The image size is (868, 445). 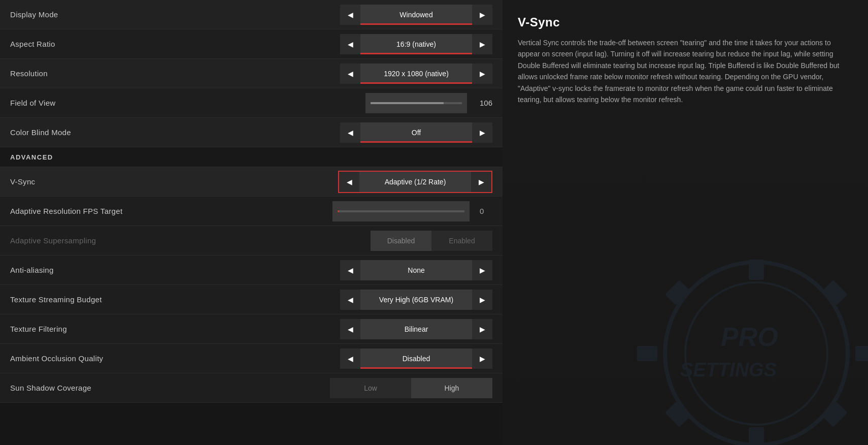 I want to click on adaptive-supersampling-control: Disabled Enabled, so click(x=411, y=241).